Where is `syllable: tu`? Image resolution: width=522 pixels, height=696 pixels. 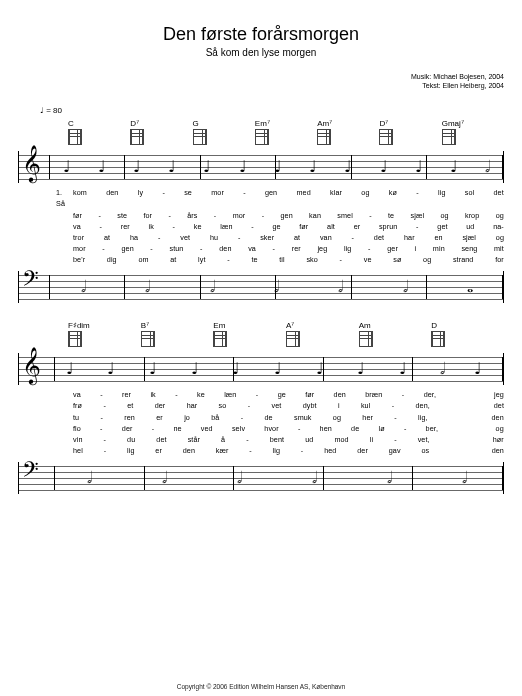
syllable: tu is located at coordinates (76, 418).